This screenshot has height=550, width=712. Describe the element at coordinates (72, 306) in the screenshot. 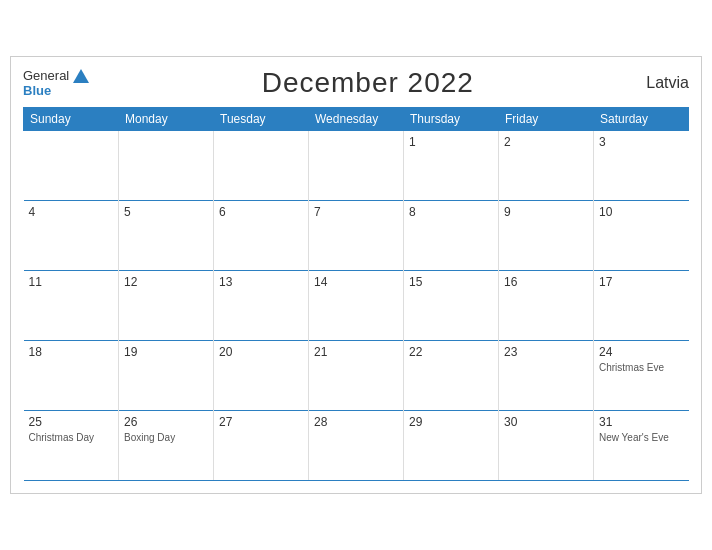

I see `calendar-cell: 11` at that location.